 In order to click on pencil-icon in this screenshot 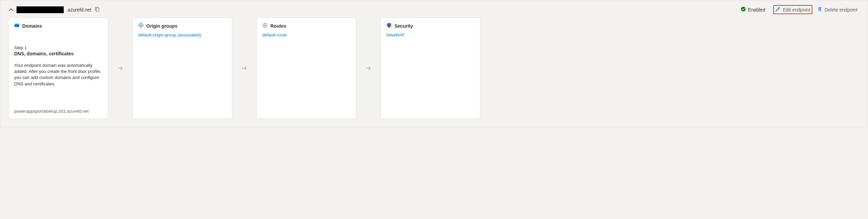, I will do `click(778, 9)`.